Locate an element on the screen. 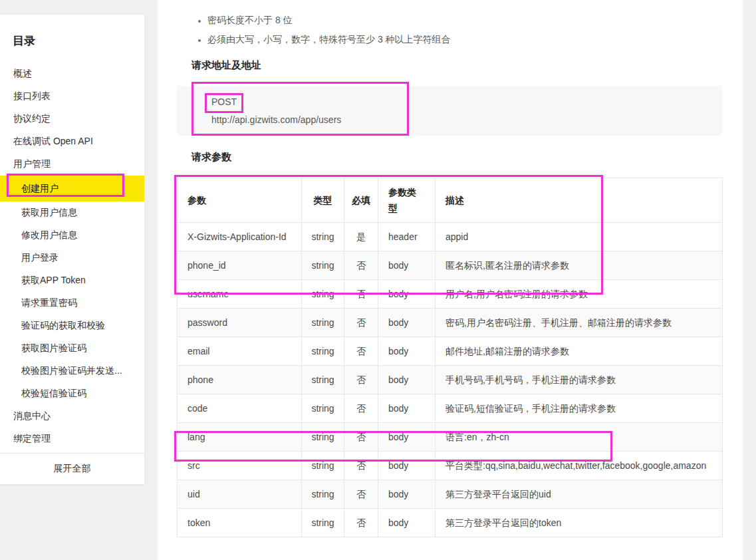 The height and width of the screenshot is (560, 756). sidebar-item-label: 获取图片验证码 is located at coordinates (54, 349).